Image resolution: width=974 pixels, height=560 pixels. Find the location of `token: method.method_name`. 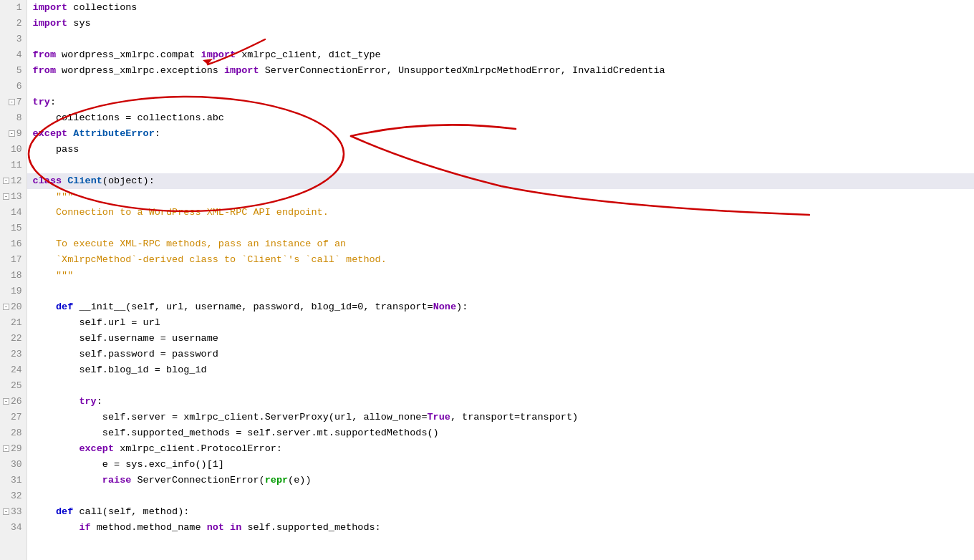

token: method.method_name is located at coordinates (149, 528).